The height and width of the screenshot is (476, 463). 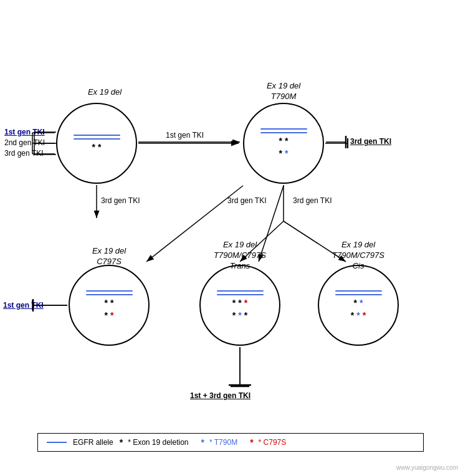 I want to click on star-c4-black2: *, so click(x=239, y=303).